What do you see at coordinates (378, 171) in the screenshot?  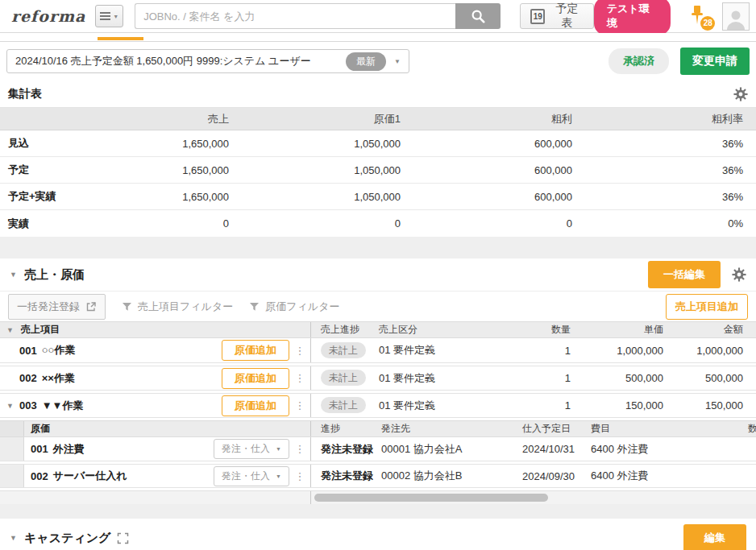 I see `table-row: 予定 1,650,000 1,050,000 600,000 36%` at bounding box center [378, 171].